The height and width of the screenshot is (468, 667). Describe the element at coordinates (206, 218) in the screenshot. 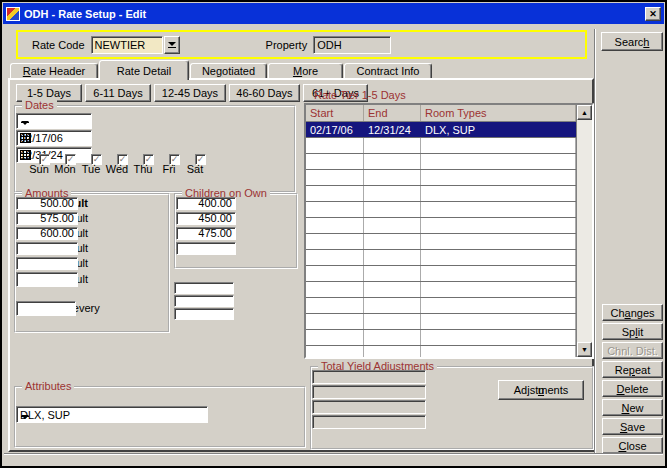

I see `child-2-field: 450.00` at that location.